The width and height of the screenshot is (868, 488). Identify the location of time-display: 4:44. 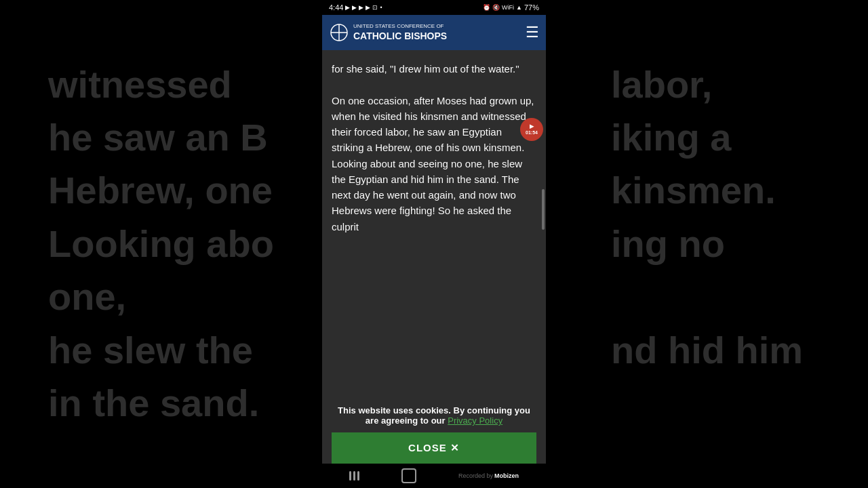
(336, 7).